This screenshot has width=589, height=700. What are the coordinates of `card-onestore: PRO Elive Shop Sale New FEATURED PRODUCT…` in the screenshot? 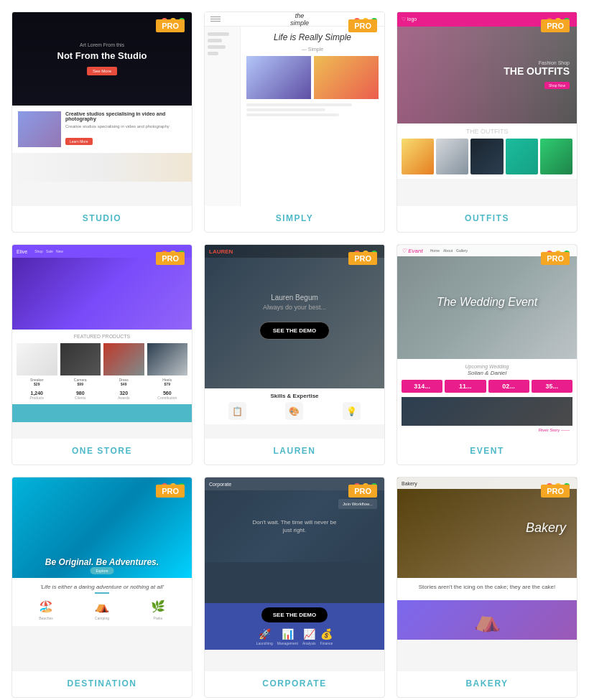 It's located at (102, 355).